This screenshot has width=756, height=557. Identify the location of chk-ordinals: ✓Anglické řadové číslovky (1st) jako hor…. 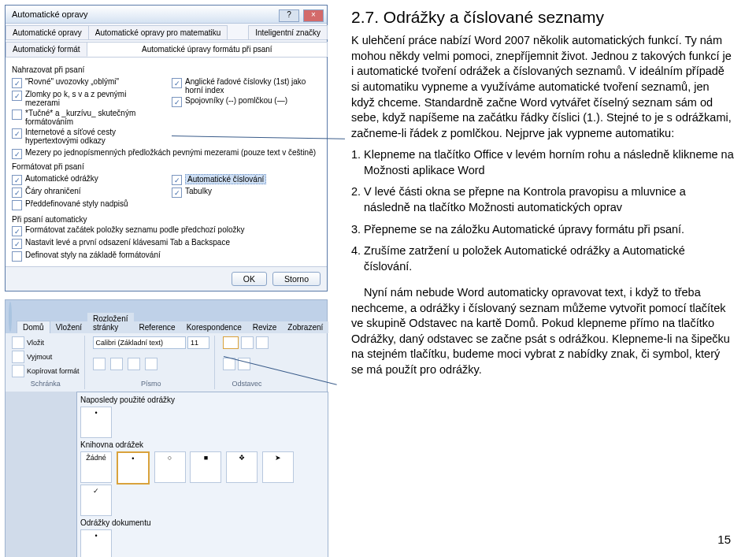
(246, 86).